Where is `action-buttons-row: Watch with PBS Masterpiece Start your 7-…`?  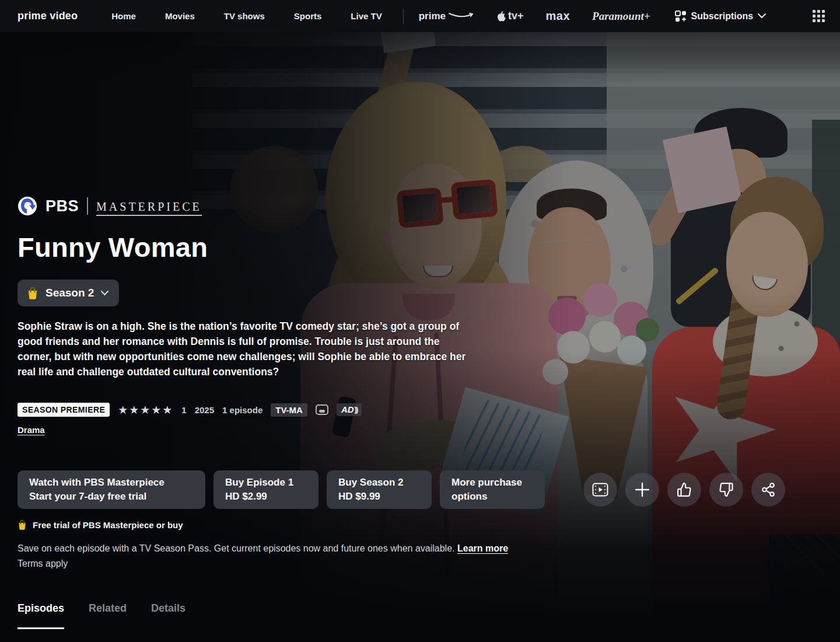 action-buttons-row: Watch with PBS Masterpiece Start your 7-… is located at coordinates (401, 490).